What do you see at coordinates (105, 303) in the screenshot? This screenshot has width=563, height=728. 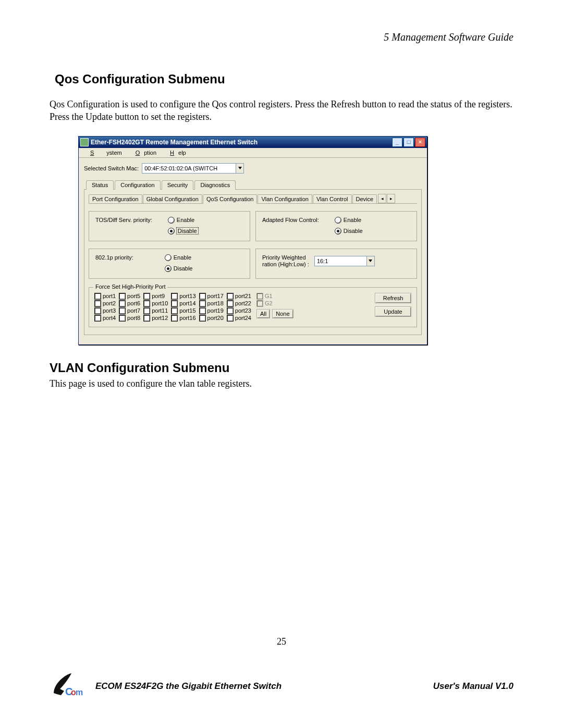 I see `port2-checkbox: port2` at bounding box center [105, 303].